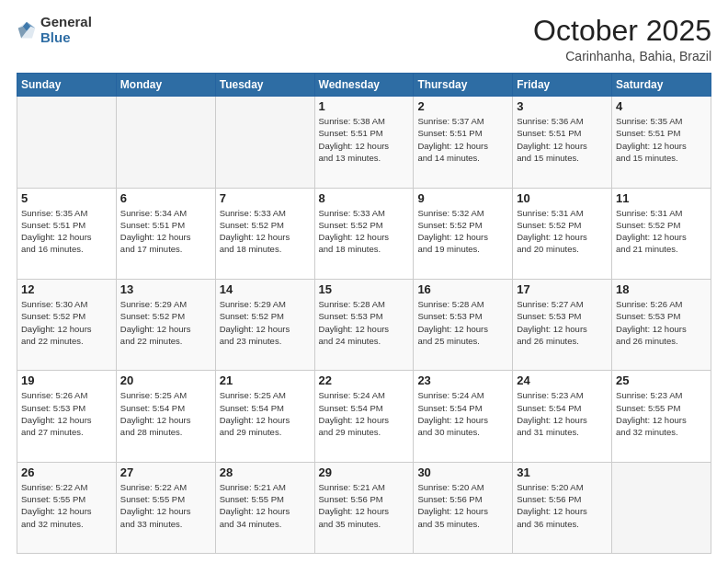  What do you see at coordinates (662, 140) in the screenshot?
I see `day-info: Sunrise: 5:35 AM Sunset: 5:51 PM Dayligh…` at bounding box center [662, 140].